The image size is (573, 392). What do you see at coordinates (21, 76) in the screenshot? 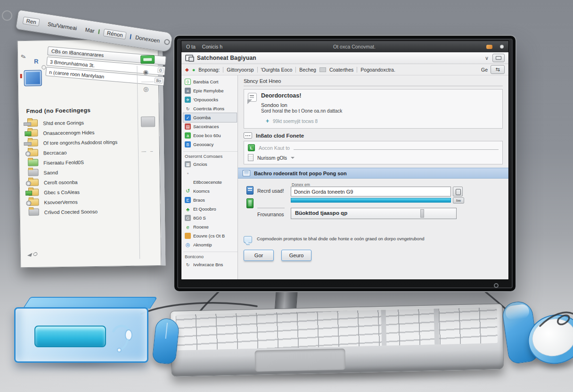
I see `red-tick` at bounding box center [21, 76].